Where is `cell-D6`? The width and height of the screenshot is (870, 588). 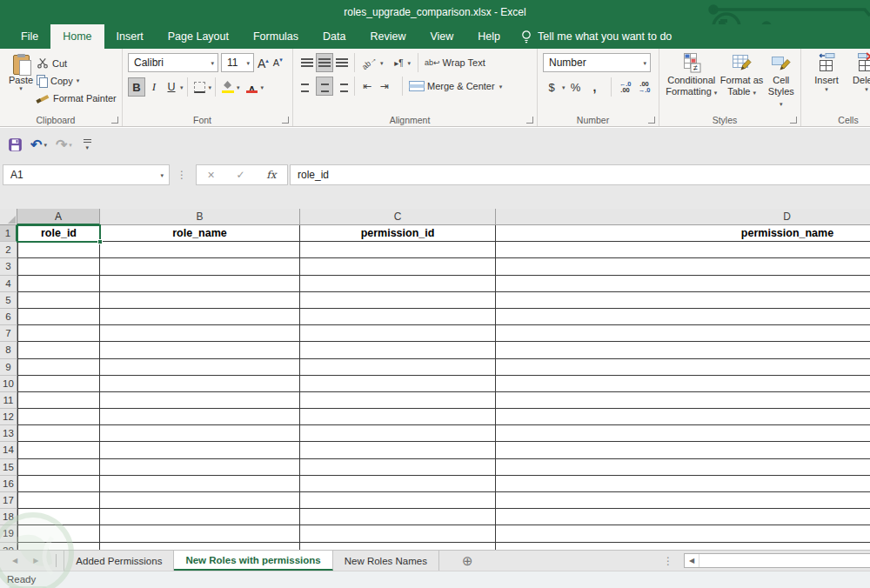
cell-D6 is located at coordinates (683, 317).